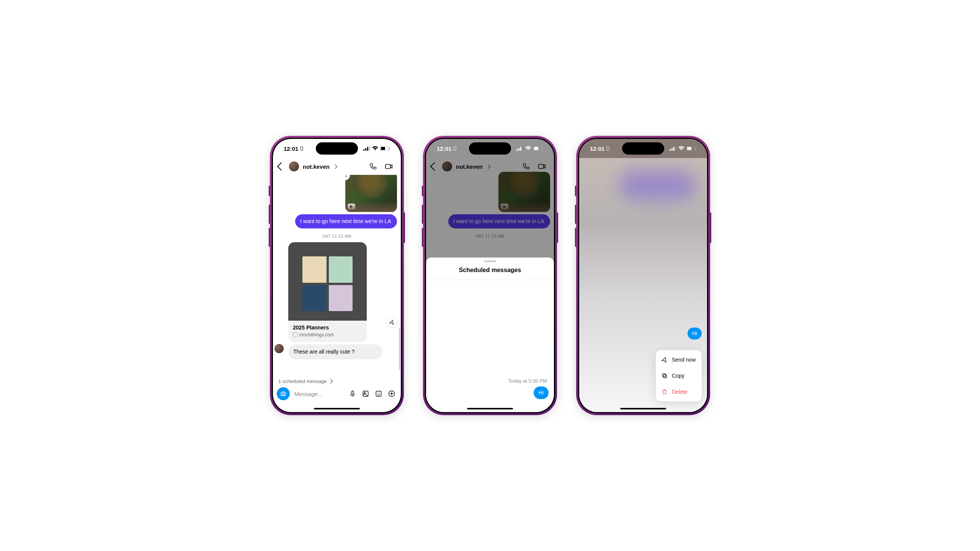 The image size is (980, 551). Describe the element at coordinates (337, 166) in the screenshot. I see `chat-header: not.keven` at that location.